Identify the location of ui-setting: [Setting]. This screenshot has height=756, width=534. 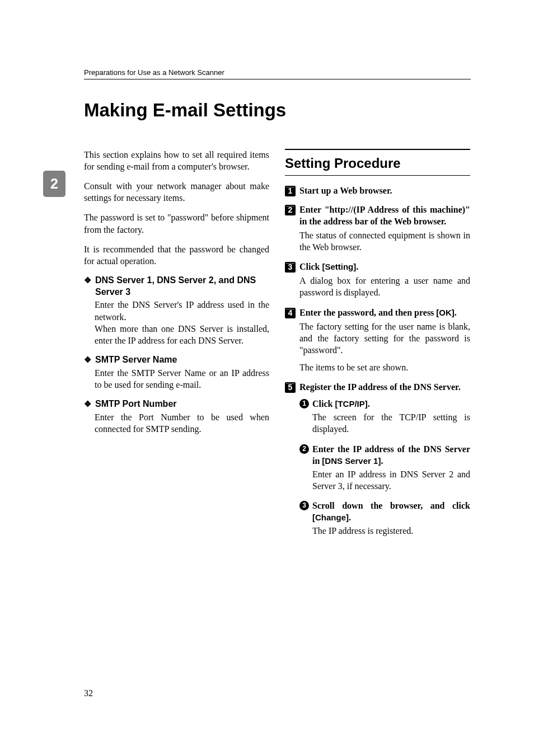
(339, 266).